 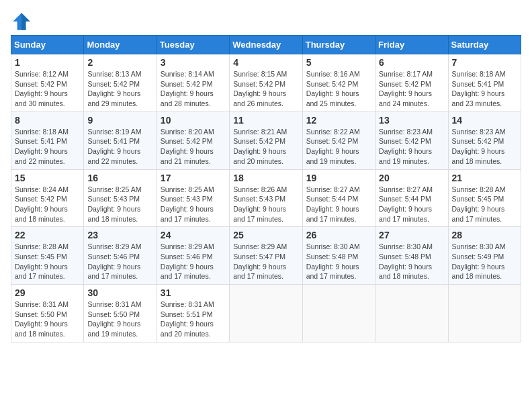 What do you see at coordinates (120, 146) in the screenshot?
I see `day-info: Sunrise: 8:19 AMSunset: 5:41 PMDaylight:…` at bounding box center [120, 146].